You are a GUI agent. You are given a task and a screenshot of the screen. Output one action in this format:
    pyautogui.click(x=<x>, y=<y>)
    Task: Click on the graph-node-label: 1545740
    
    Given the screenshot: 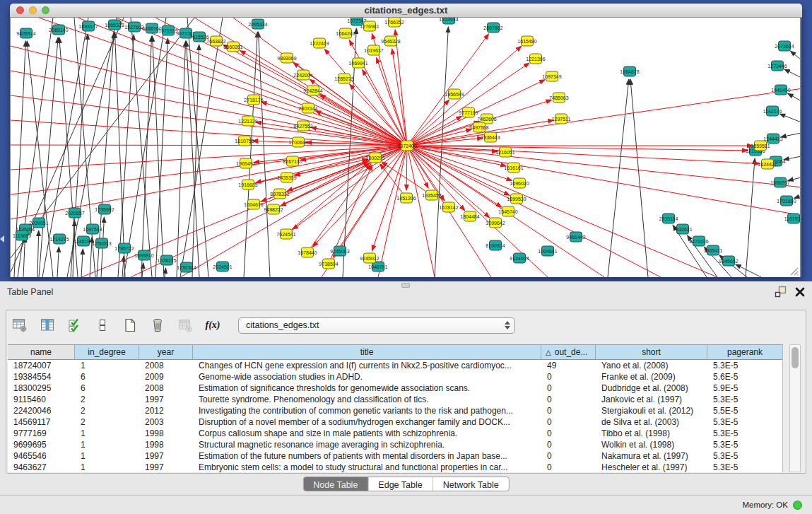 What is the action you would take?
    pyautogui.click(x=507, y=212)
    